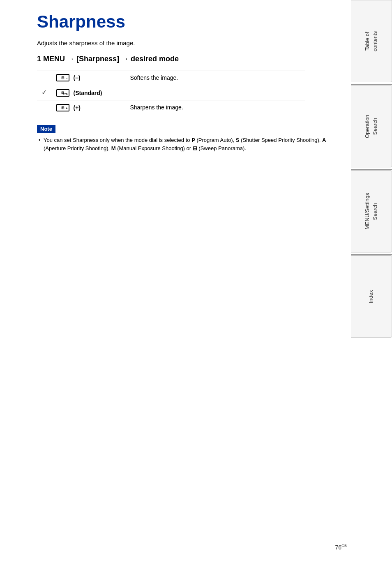 This screenshot has width=392, height=563. I want to click on page-title: Sharpness, so click(186, 22).